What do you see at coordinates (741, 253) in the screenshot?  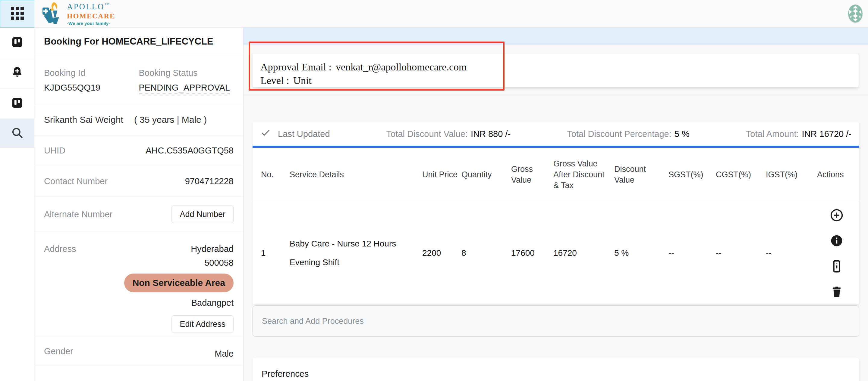 I see `cell-cgst: --` at bounding box center [741, 253].